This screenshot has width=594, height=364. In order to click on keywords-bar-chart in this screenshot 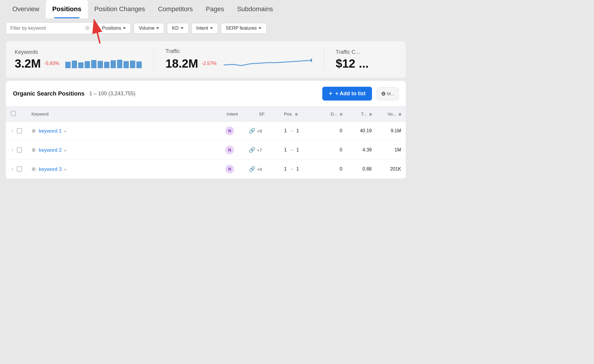, I will do `click(104, 64)`.